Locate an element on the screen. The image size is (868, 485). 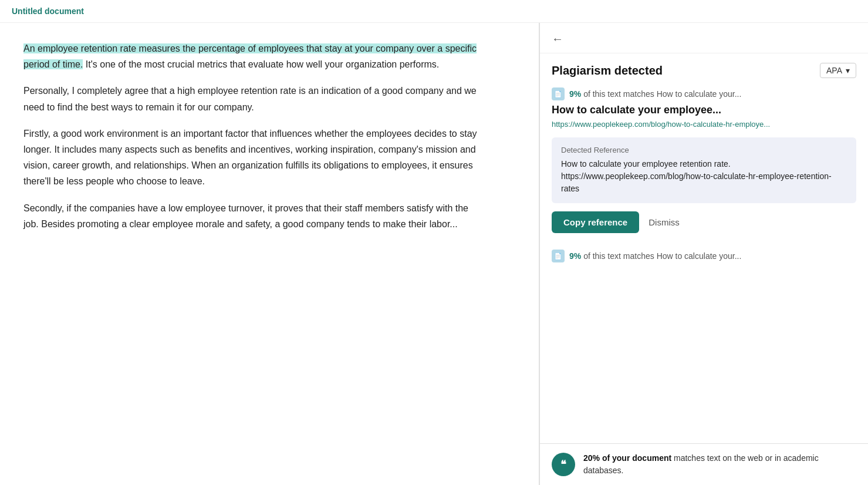
match-percent-2: 9% of this text matches How to calculate… is located at coordinates (655, 256).